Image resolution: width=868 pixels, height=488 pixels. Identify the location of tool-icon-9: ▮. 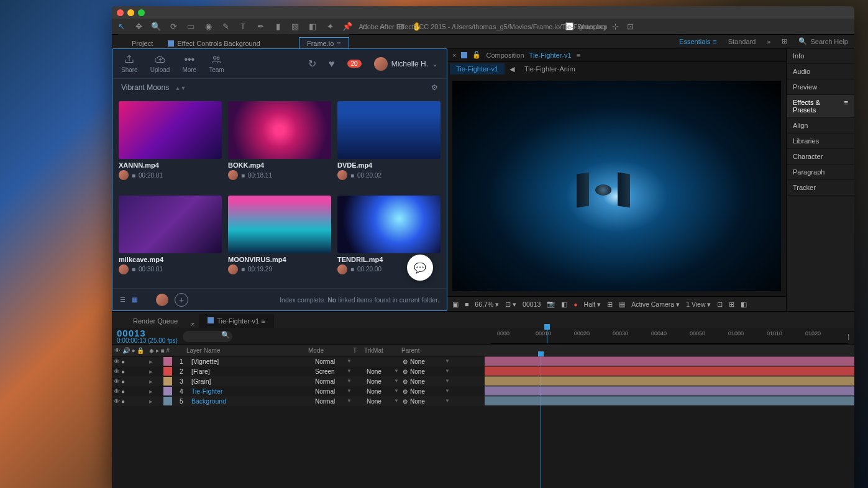
(278, 27).